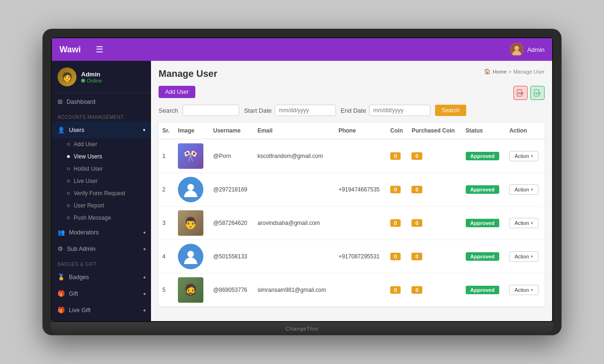  Describe the element at coordinates (211, 110) in the screenshot. I see `search-input` at that location.